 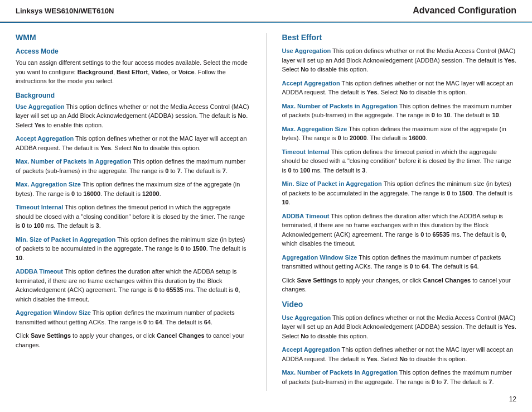 What do you see at coordinates (399, 60) in the screenshot?
I see `be-use-aggregation: Use Aggregation This option defines whet…` at bounding box center [399, 60].